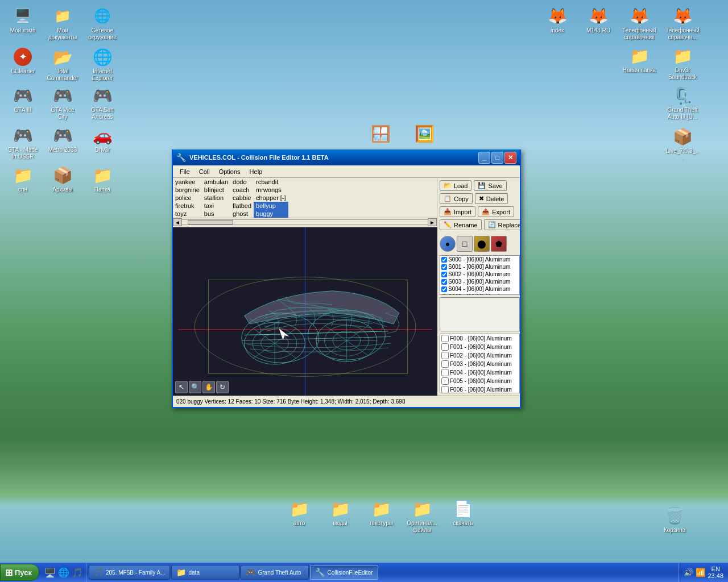 The height and width of the screenshot is (582, 728). Describe the element at coordinates (463, 514) in the screenshot. I see `icon-download: 📄 скачать` at that location.